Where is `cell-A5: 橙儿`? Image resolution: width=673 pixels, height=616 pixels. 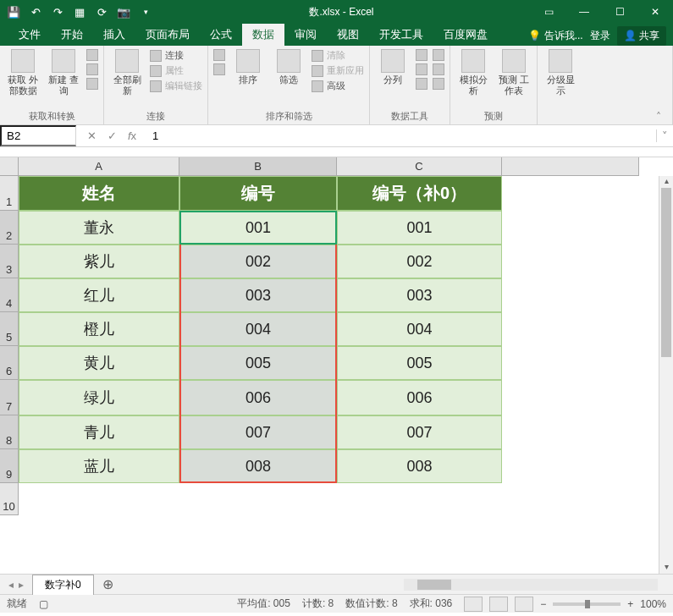 cell-A5: 橙儿 is located at coordinates (99, 329).